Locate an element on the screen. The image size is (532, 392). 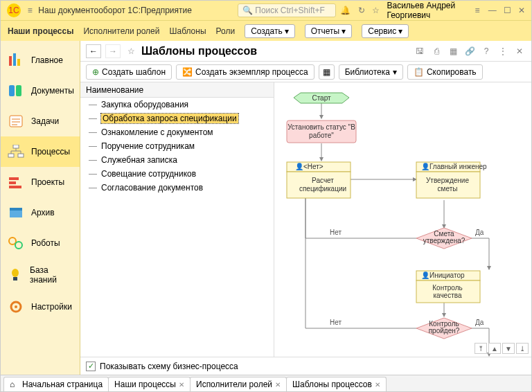
search-input: 🔍 Поиск Ctrl+Shift+F is located at coordinates (287, 10).